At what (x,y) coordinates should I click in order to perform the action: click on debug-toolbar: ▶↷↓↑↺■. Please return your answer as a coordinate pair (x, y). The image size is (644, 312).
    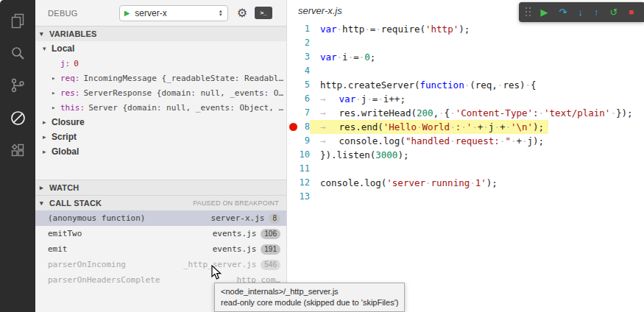
    Looking at the image, I should click on (581, 12).